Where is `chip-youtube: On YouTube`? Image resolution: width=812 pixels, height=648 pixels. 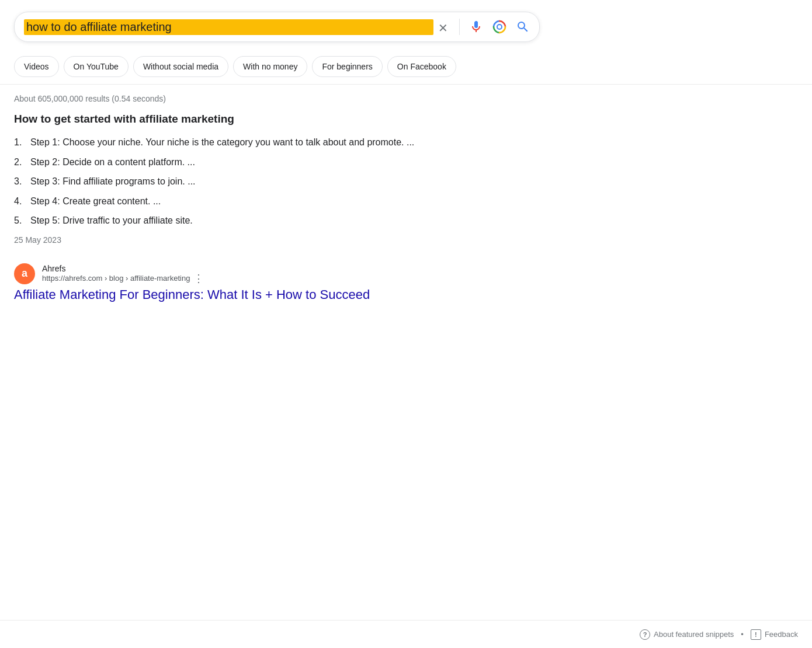 chip-youtube: On YouTube is located at coordinates (96, 67).